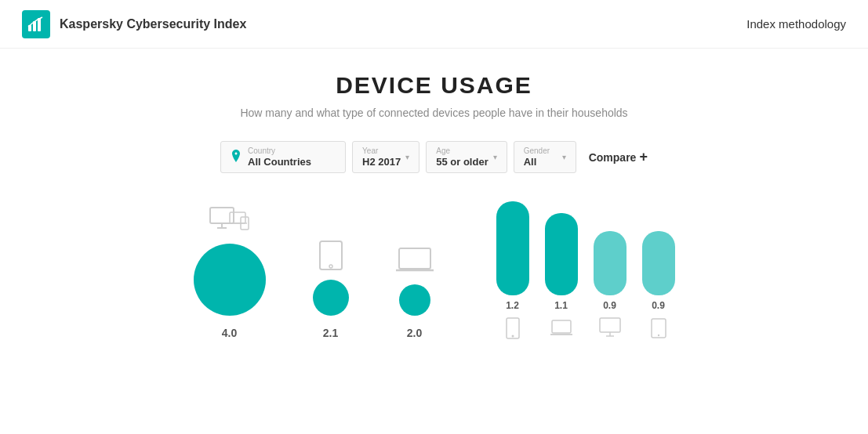 Image resolution: width=868 pixels, height=434 pixels. I want to click on country-label: Country, so click(292, 151).